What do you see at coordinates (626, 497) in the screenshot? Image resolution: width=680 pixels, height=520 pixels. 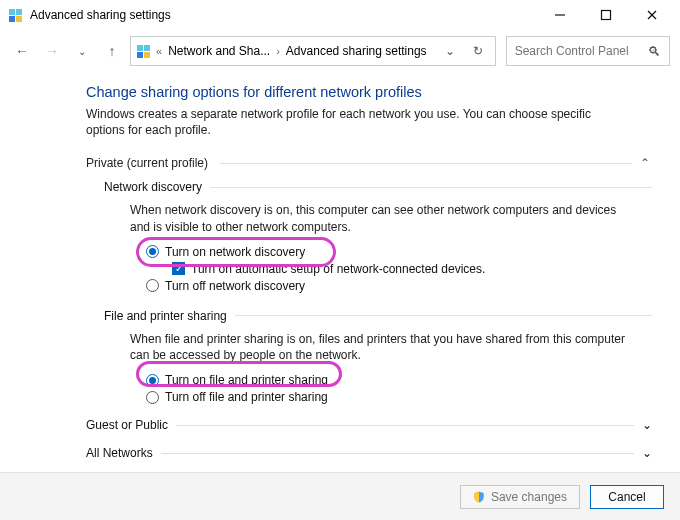 I see `button-label: Cancel` at bounding box center [626, 497].